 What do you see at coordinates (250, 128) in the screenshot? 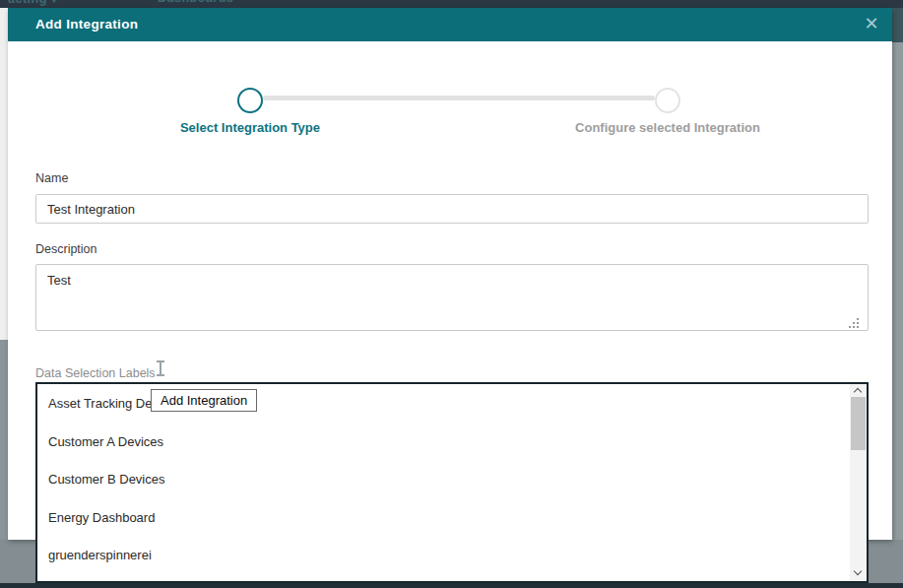
I see `stepper-step-1-label: Select Integration Type` at bounding box center [250, 128].